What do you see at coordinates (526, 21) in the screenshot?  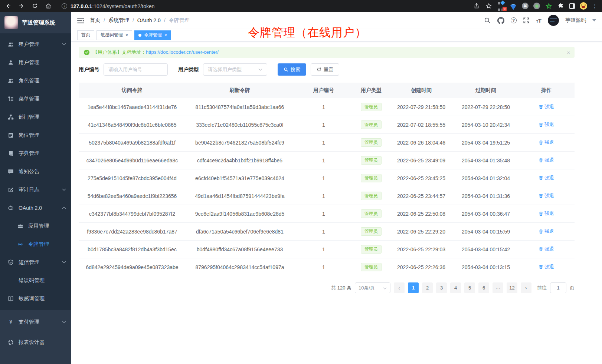 I see `fullscreen-icon` at bounding box center [526, 21].